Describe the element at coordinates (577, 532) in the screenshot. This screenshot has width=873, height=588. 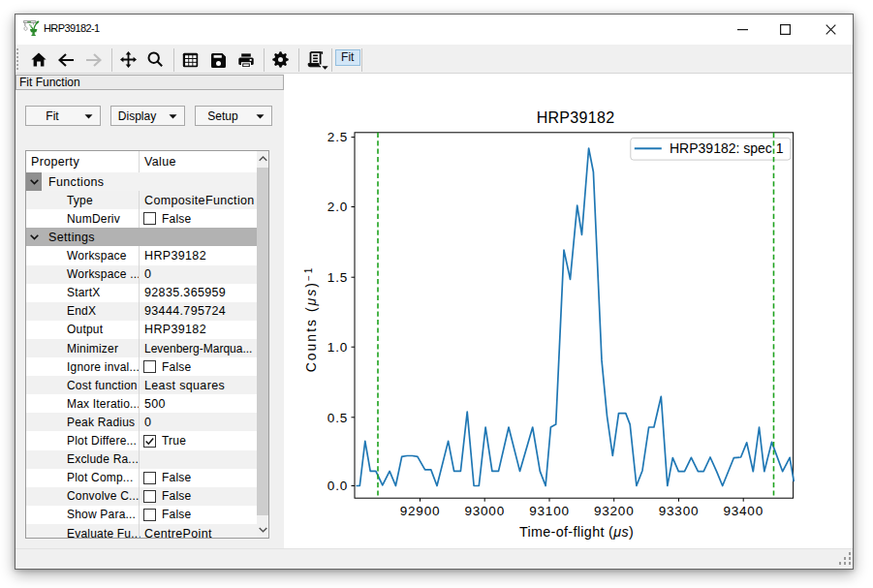
I see `svg-text: Time-of-flight (μs)` at that location.